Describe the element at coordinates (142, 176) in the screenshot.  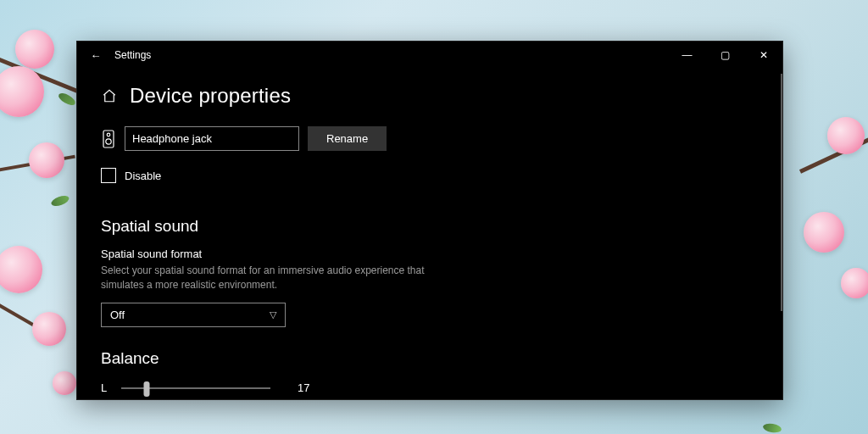
I see `disable-label: Disable` at that location.